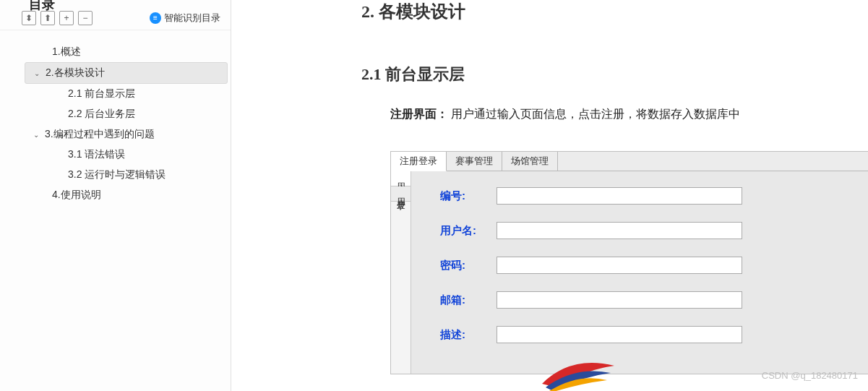 The image size is (868, 391). What do you see at coordinates (629, 114) in the screenshot?
I see `paragraph: 注册界面： 用户通过输入页面信息，点击注册，将数据存入数据库中` at bounding box center [629, 114].